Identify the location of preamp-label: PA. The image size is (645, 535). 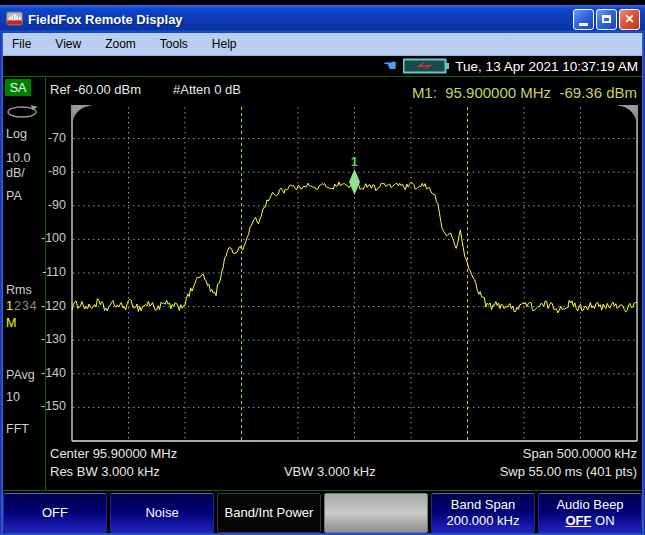
(14, 196).